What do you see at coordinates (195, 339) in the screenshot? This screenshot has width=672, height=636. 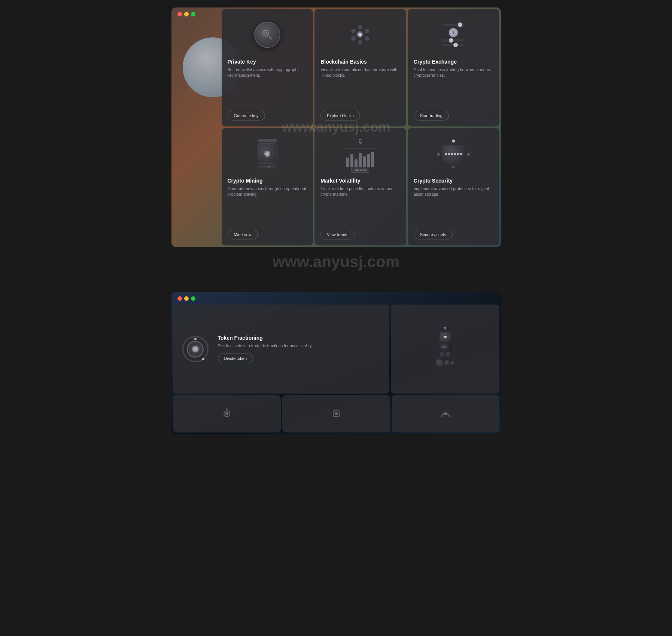 I see `ring-dot-top` at bounding box center [195, 339].